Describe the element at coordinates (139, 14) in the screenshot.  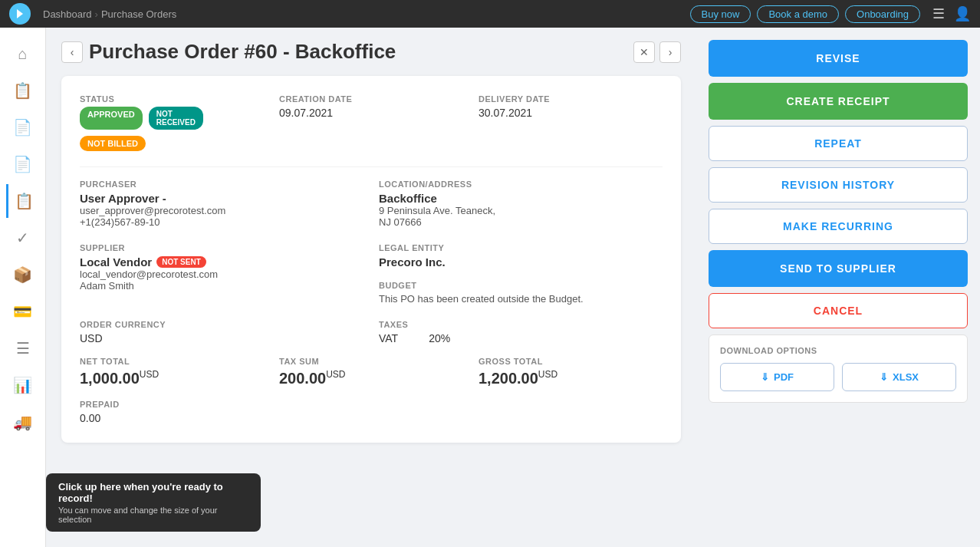
I see `breadcrumb-purchase-orders: Purchase Orders` at that location.